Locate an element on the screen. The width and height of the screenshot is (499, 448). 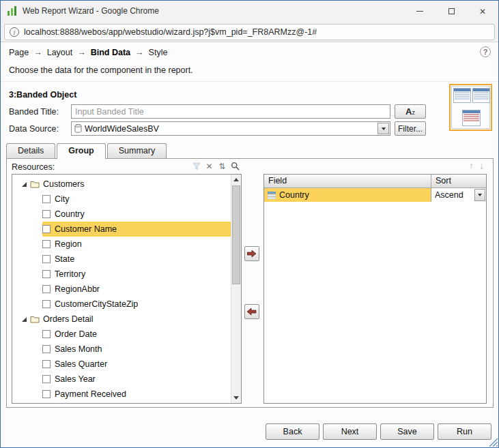
info-icon: i is located at coordinates (14, 32).